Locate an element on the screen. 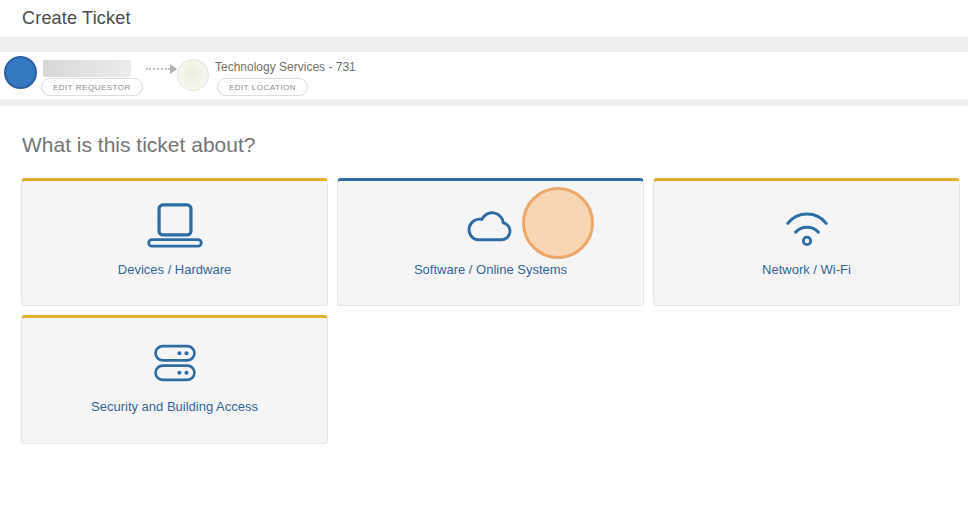 The height and width of the screenshot is (531, 968). edit-requestor-button: EDIT REQUESTOR is located at coordinates (92, 87).